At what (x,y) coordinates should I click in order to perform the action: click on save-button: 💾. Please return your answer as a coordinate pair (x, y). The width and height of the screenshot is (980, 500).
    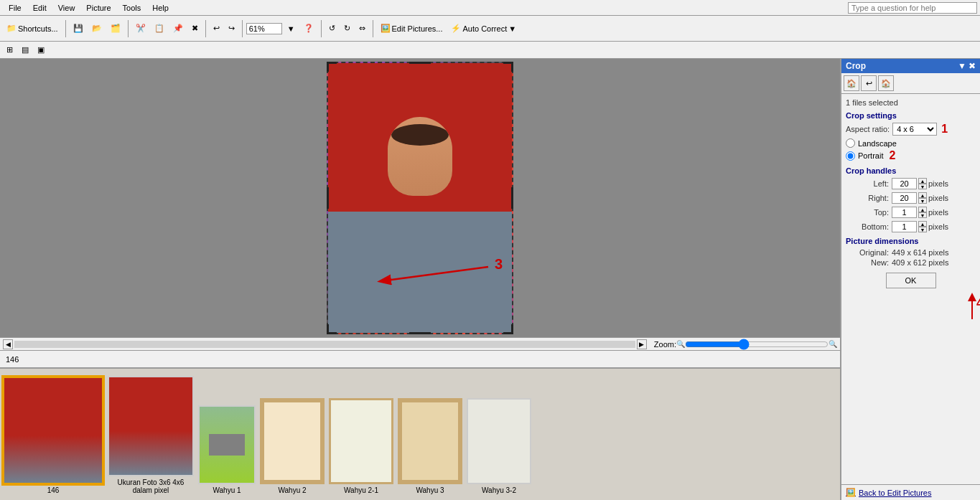
    Looking at the image, I should click on (78, 29).